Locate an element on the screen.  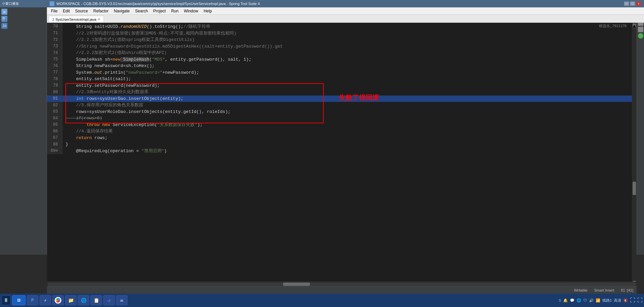
code-line-70: 70 String salt=UUID.randomUUID().toStrin… is located at coordinates (342, 26).